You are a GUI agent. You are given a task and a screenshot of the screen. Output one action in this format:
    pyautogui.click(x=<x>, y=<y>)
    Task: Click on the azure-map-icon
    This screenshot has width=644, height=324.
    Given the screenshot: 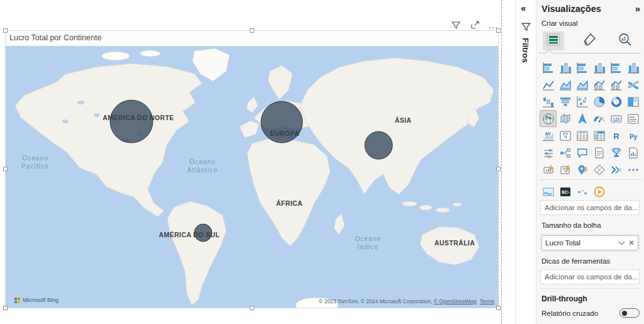 What is the action you would take?
    pyautogui.click(x=582, y=118)
    